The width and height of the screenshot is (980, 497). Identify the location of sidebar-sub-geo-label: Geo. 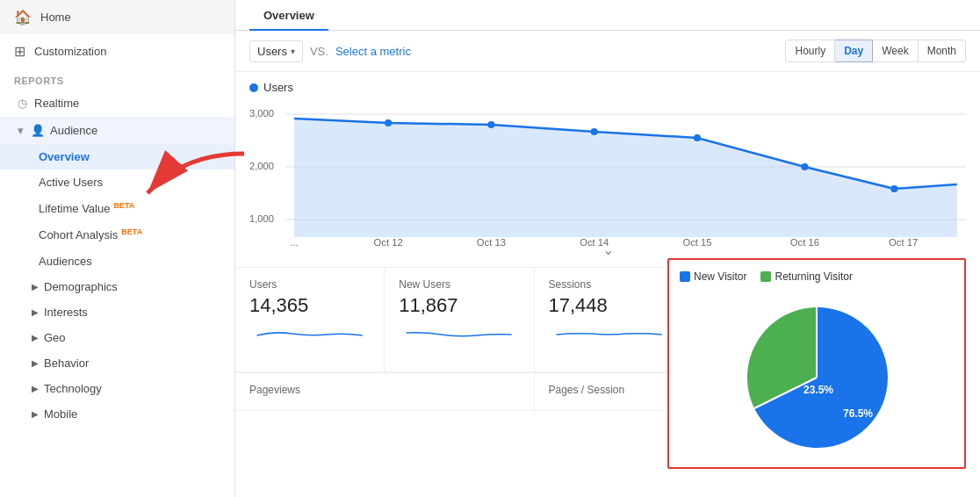
(54, 337).